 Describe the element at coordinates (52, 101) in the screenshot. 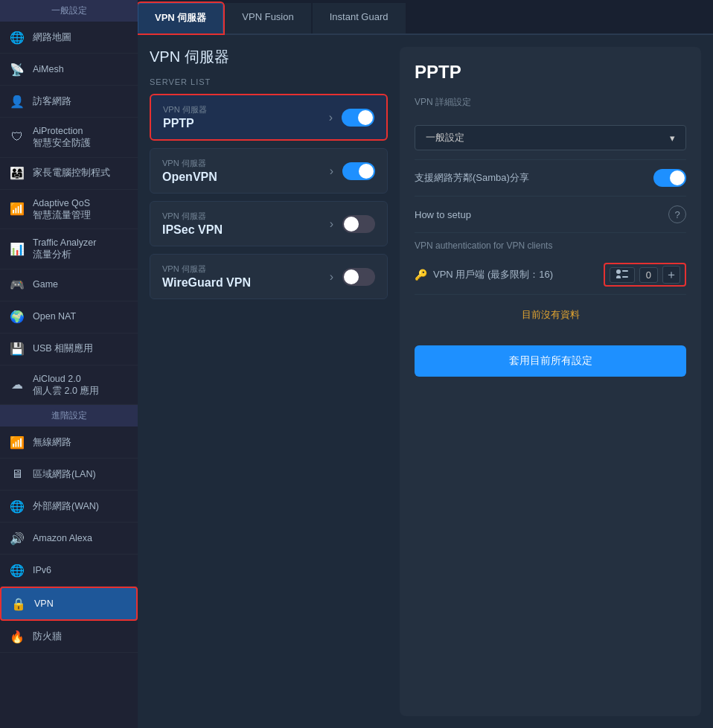

I see `sidebar-item-label: 訪客網路` at that location.